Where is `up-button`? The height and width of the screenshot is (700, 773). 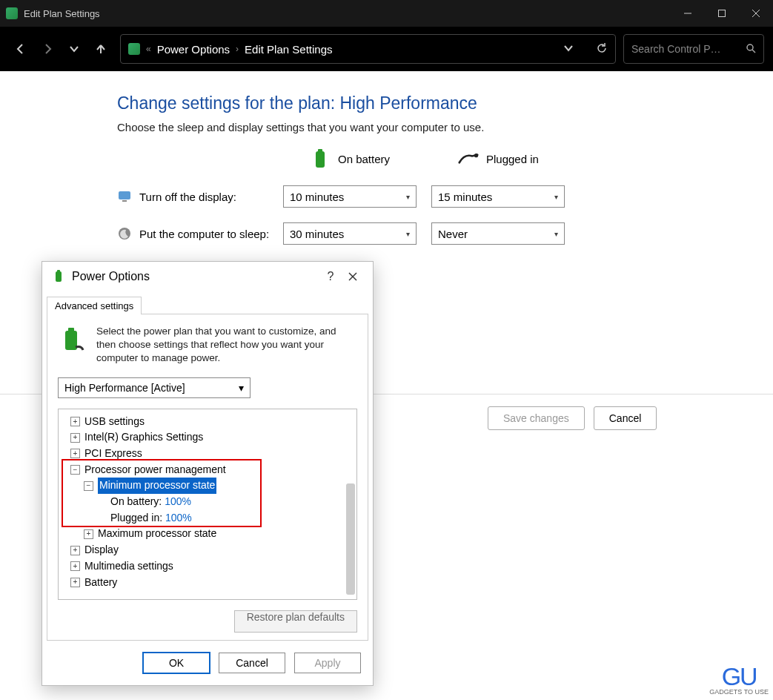 up-button is located at coordinates (101, 49).